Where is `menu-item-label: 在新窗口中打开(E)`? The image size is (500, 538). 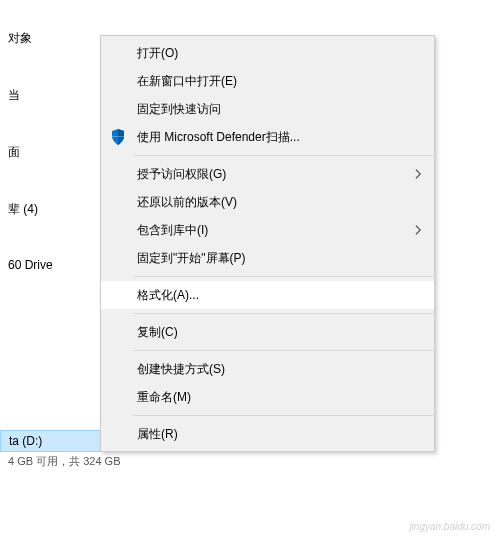 menu-item-label: 在新窗口中打开(E) is located at coordinates (270, 82).